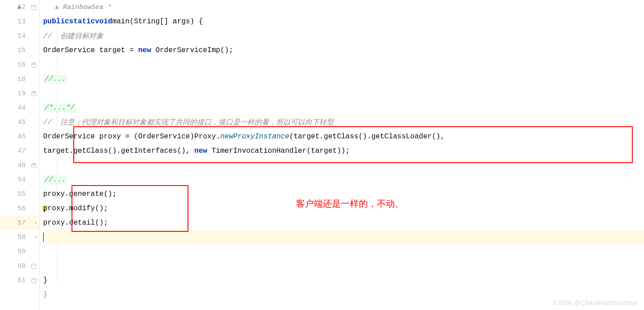 Image resolution: width=644 pixels, height=310 pixels. I want to click on line-num-text: 59, so click(22, 252).